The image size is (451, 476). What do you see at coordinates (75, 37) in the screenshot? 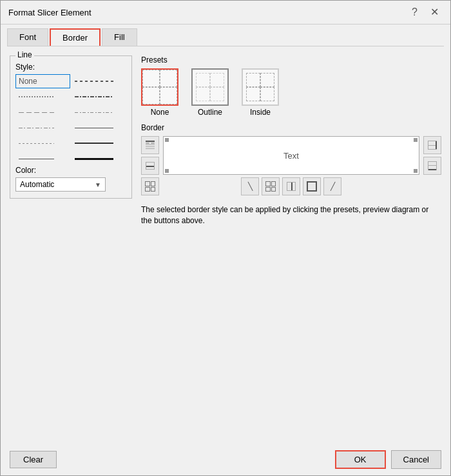
I see `tab-border: Border` at bounding box center [75, 37].